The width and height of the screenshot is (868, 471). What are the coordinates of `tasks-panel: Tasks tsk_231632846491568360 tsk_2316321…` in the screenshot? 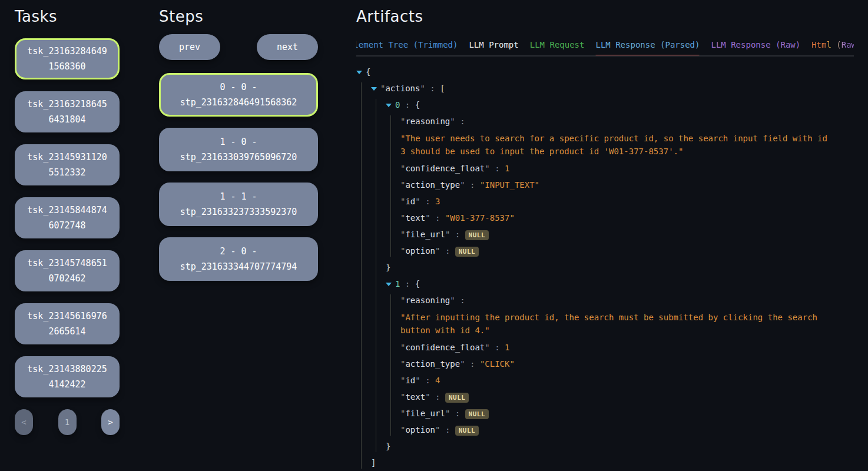 It's located at (67, 221).